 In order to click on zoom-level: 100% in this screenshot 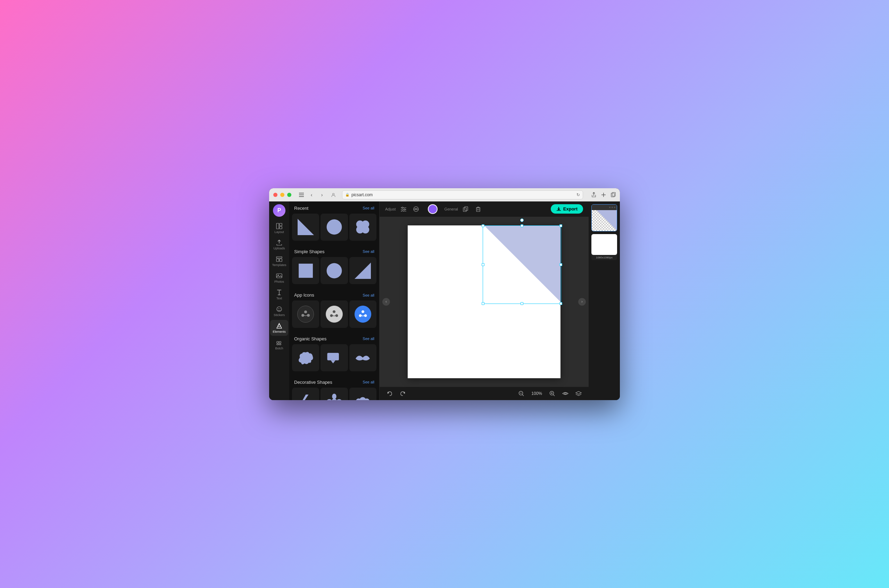, I will do `click(537, 394)`.